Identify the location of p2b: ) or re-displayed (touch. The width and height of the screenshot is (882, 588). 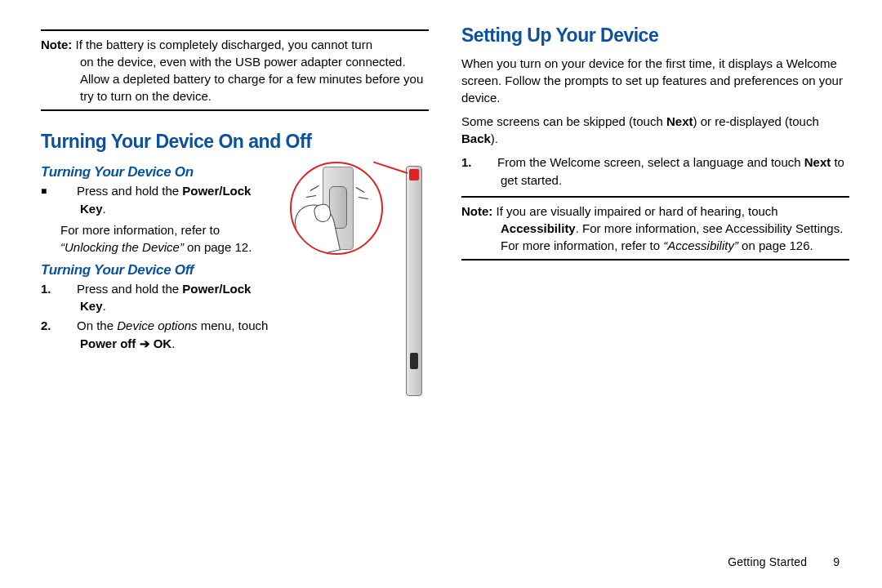
(756, 121).